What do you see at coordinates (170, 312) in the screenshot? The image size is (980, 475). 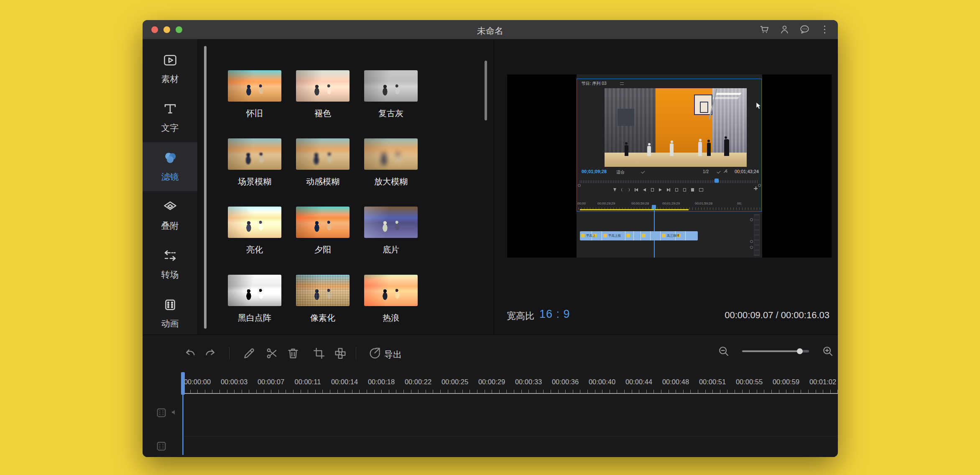 I see `sidebar-item-animation: 动画` at bounding box center [170, 312].